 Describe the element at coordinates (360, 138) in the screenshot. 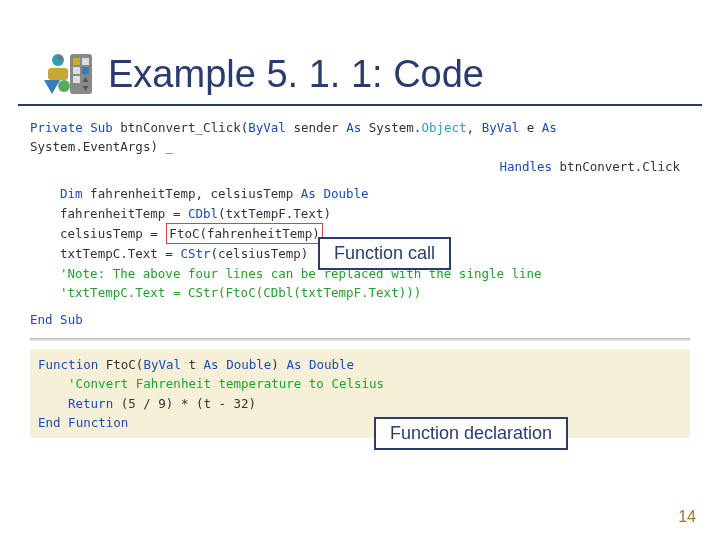

I see `code-line: Private Sub btnConvert_Click(ByVal sende…` at that location.